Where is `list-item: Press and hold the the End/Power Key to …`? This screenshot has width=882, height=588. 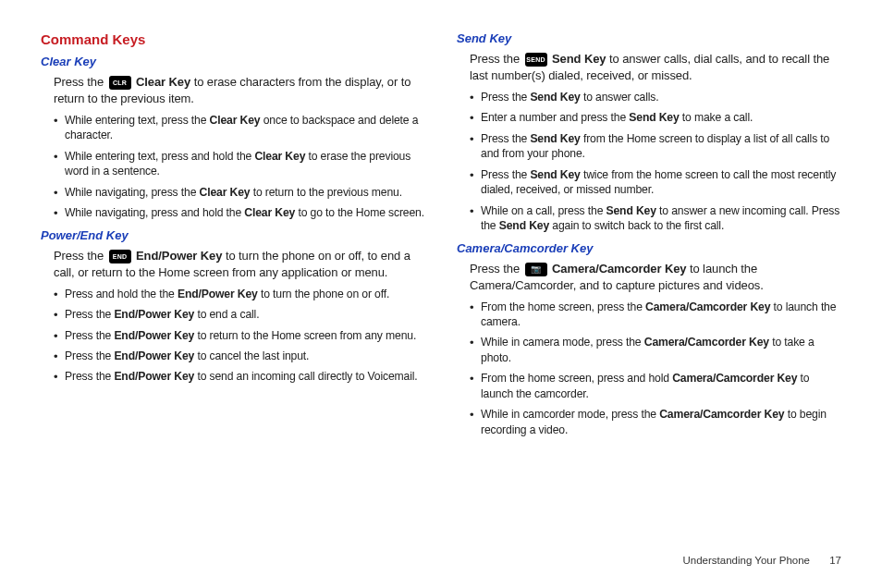
list-item: Press and hold the the End/Power Key to … is located at coordinates (239, 294).